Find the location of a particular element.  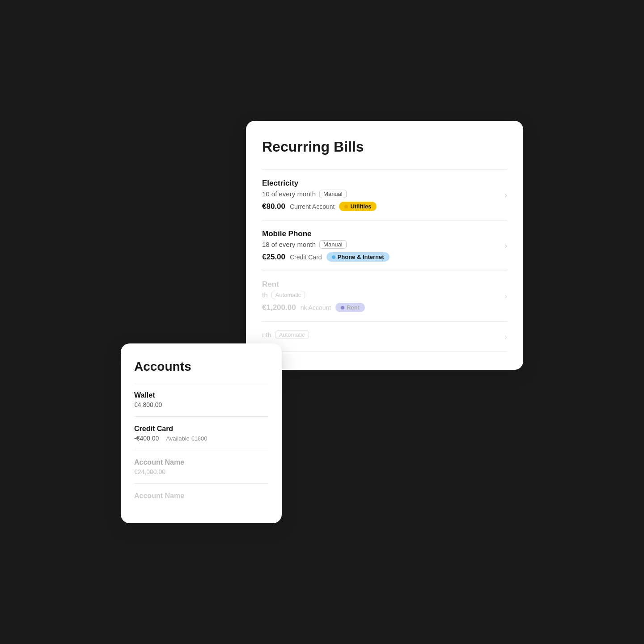

bill-type-electricity: Manual is located at coordinates (333, 194).